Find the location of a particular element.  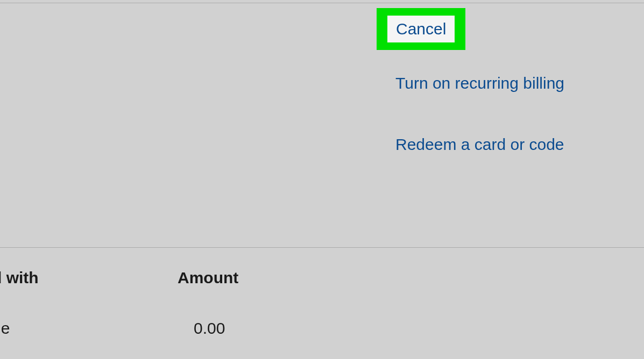

redeem-code-link: Redeem a card or code is located at coordinates (480, 145).